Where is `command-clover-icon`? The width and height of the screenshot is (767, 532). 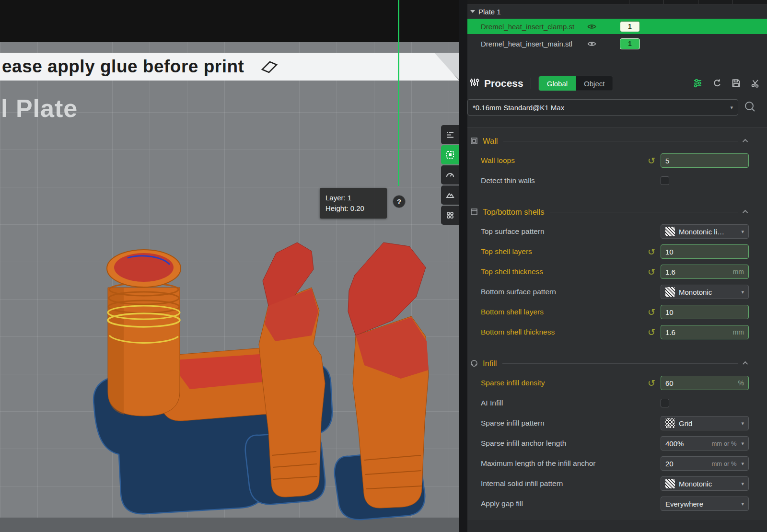 command-clover-icon is located at coordinates (450, 215).